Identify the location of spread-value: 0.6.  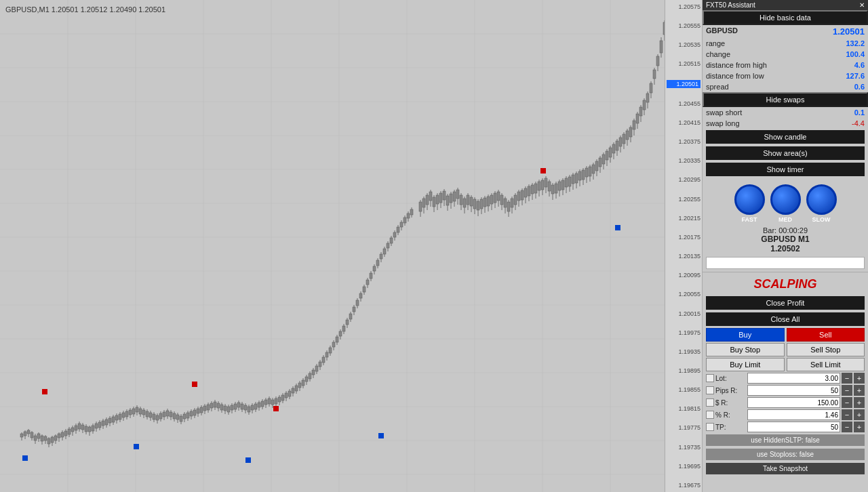
(860, 87).